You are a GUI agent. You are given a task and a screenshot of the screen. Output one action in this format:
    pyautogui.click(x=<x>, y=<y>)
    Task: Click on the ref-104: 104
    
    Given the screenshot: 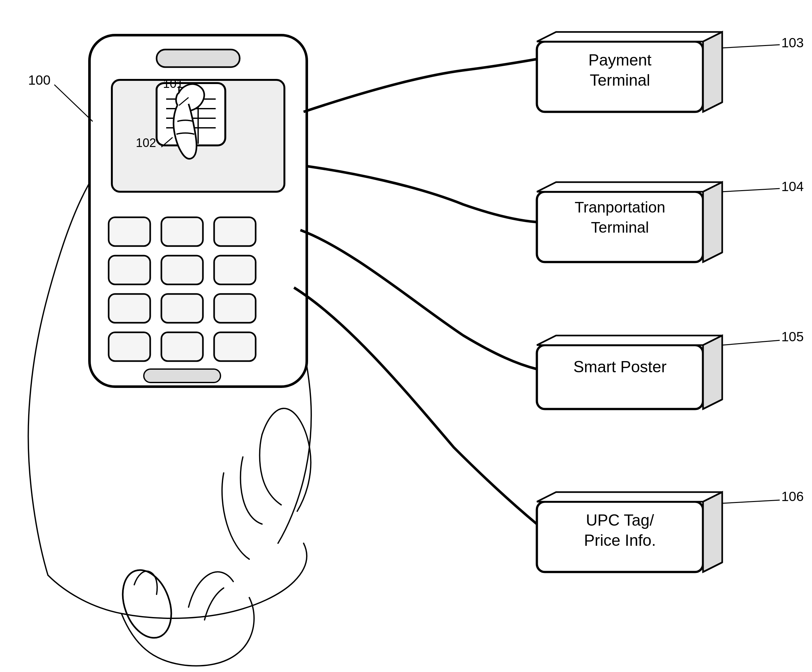 What is the action you would take?
    pyautogui.click(x=793, y=186)
    